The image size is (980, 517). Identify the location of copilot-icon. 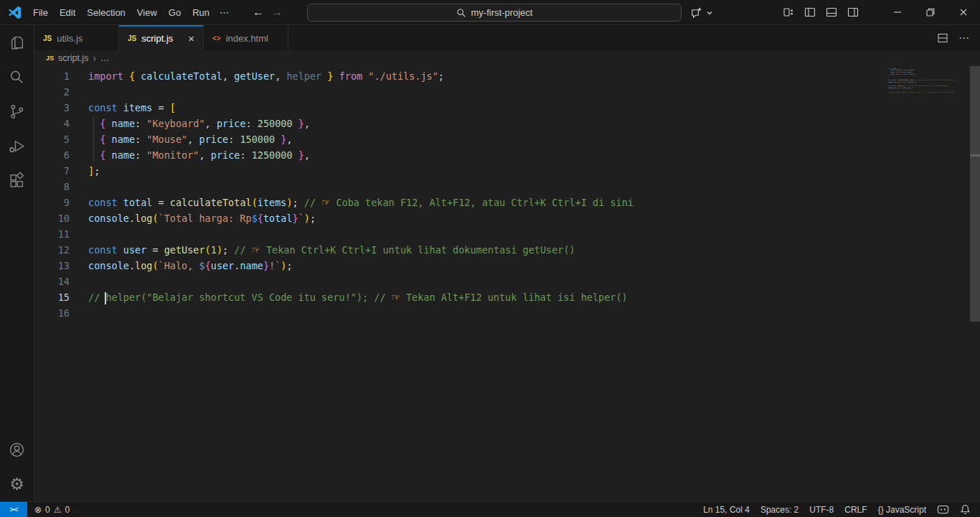
(696, 13).